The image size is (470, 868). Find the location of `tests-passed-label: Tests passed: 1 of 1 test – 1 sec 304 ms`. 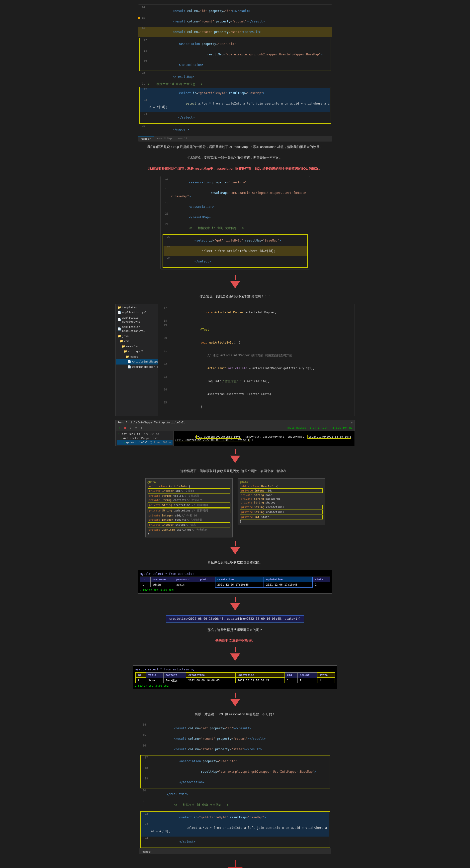

tests-passed-label: Tests passed: 1 of 1 test – 1 sec 304 ms is located at coordinates (320, 428).